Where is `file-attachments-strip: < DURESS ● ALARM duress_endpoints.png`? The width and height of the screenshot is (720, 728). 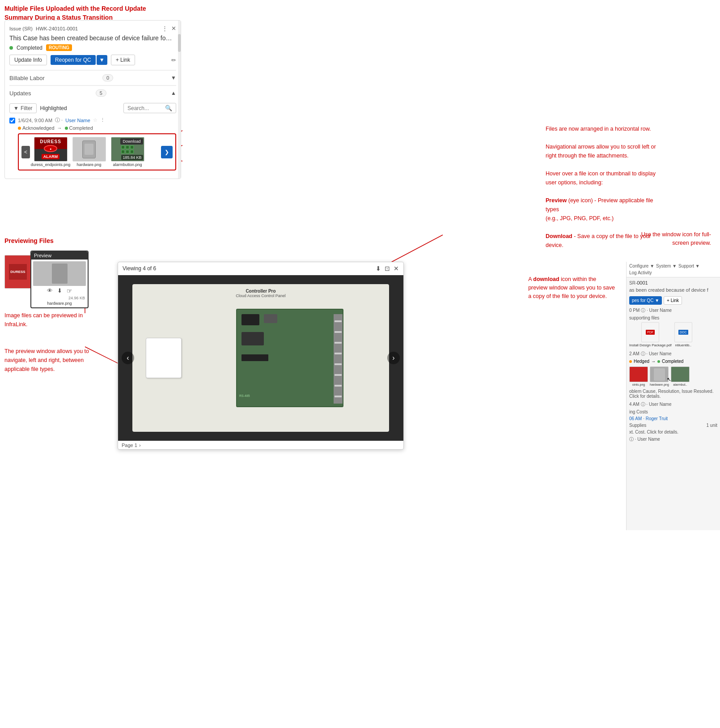 file-attachments-strip: < DURESS ● ALARM duress_endpoints.png is located at coordinates (97, 152).